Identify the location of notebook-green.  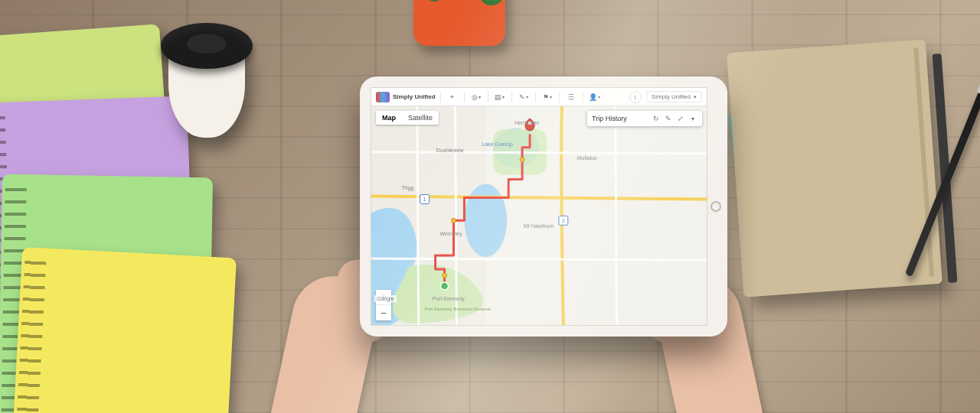
(89, 161).